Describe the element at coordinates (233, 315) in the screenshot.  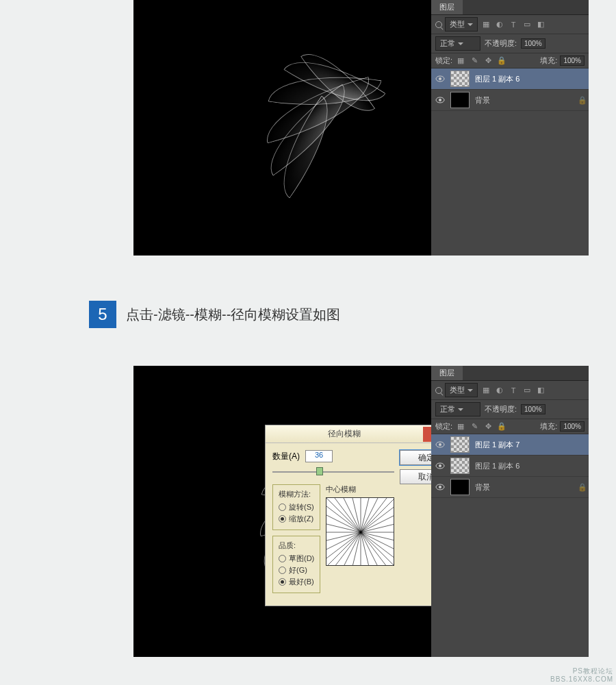
I see `step-text: 点击-滤镜--模糊--径向模糊设置如图` at that location.